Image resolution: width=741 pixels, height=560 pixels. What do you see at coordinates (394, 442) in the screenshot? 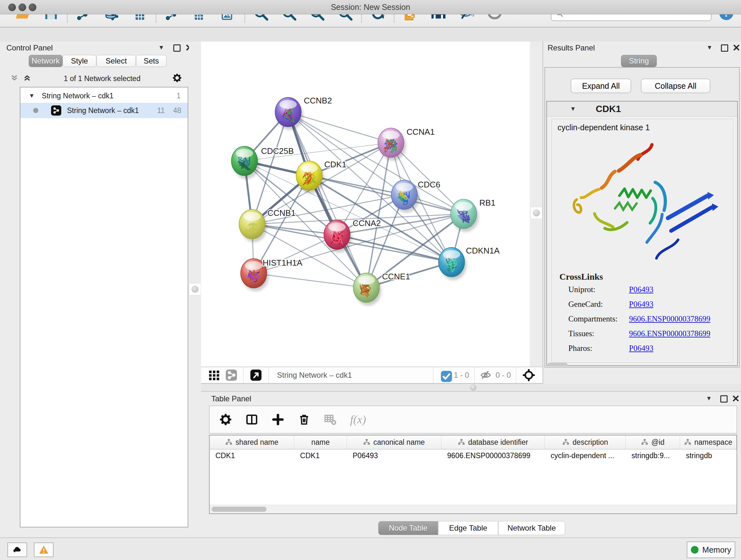
I see `column-header-canonical-name: canonical name` at bounding box center [394, 442].